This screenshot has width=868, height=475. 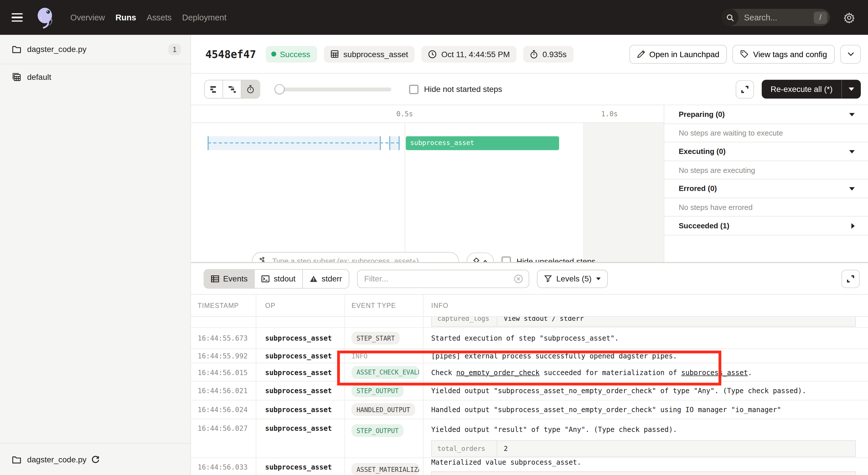 What do you see at coordinates (385, 372) in the screenshot?
I see `event-type-badge: ASSET_CHECK_EVALUA…` at bounding box center [385, 372].